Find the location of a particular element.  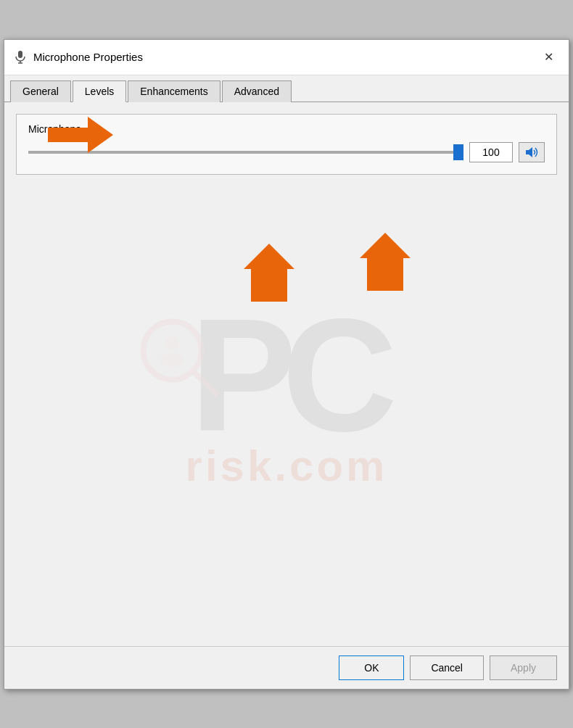

tab-enhancements: Enhancements is located at coordinates (174, 91).